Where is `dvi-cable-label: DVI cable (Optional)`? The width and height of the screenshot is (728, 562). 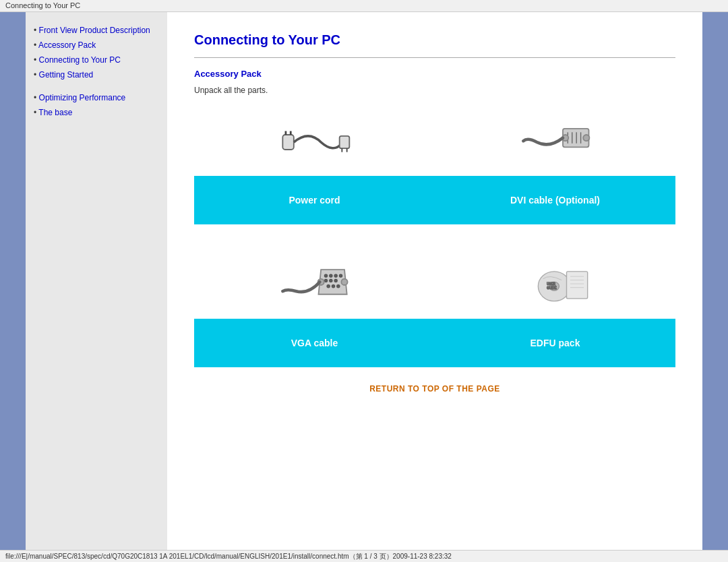
dvi-cable-label: DVI cable (Optional) is located at coordinates (555, 200).